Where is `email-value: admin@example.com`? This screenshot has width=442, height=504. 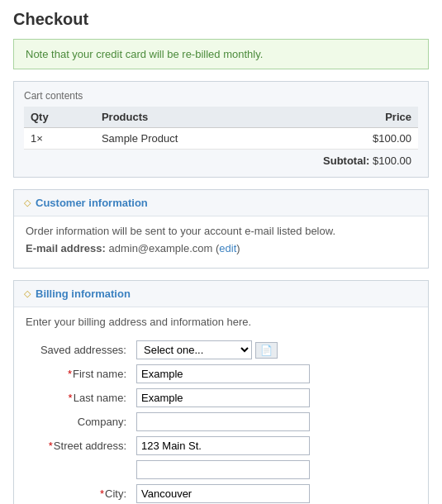 email-value: admin@example.com is located at coordinates (160, 248).